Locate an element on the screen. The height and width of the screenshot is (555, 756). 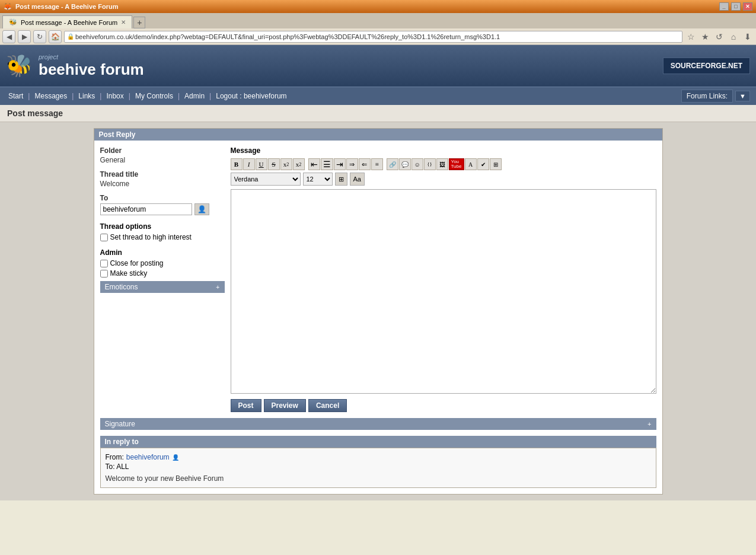
italic-button: I is located at coordinates (249, 164).